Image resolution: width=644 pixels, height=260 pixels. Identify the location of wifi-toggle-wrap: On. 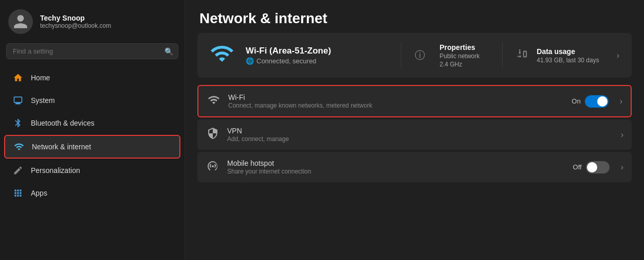
(590, 101).